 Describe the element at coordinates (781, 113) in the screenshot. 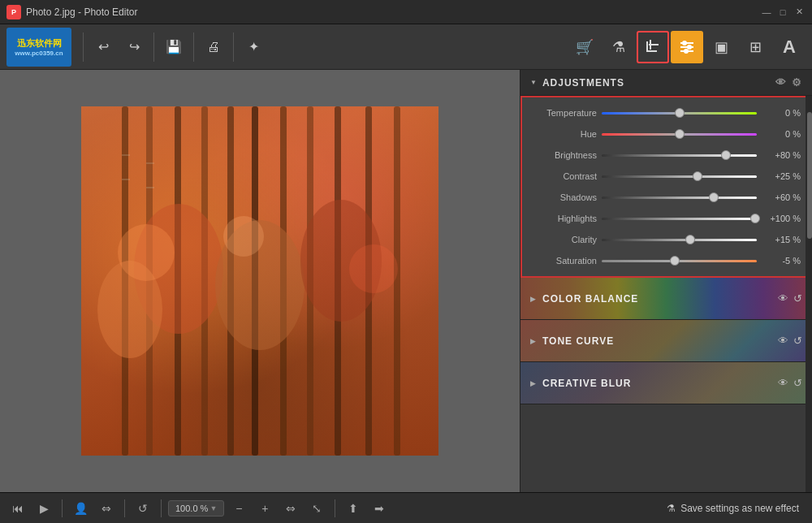

I see `temperature-value: 0 %` at that location.